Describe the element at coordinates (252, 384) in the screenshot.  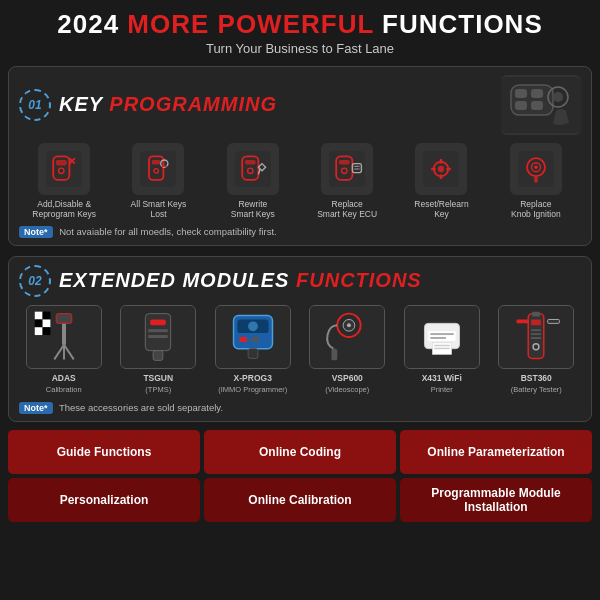
I see `device-label-xprog3: X-PROG3(IMMO Programmer)` at that location.